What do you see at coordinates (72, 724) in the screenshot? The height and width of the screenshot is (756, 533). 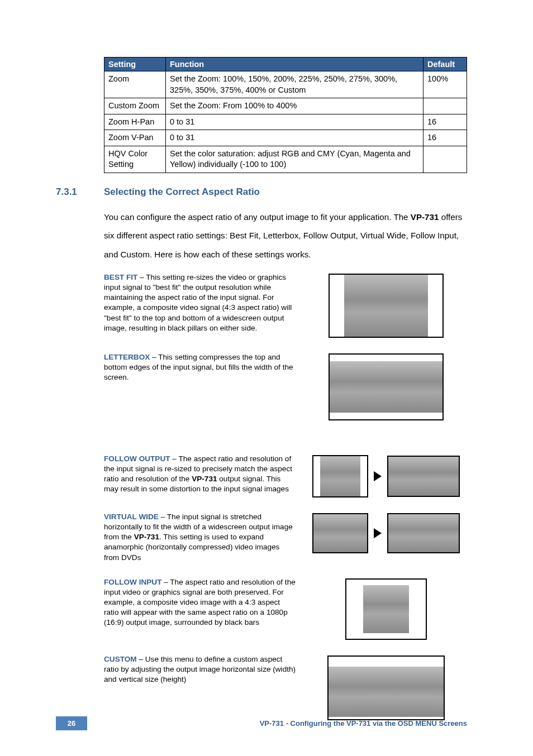 I see `page-number: 26` at bounding box center [72, 724].